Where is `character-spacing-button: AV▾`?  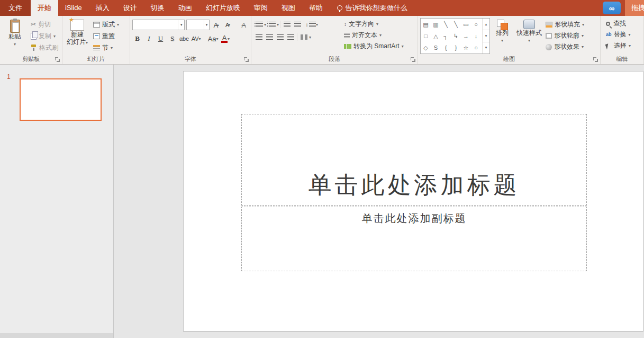
character-spacing-button: AV▾ is located at coordinates (196, 39).